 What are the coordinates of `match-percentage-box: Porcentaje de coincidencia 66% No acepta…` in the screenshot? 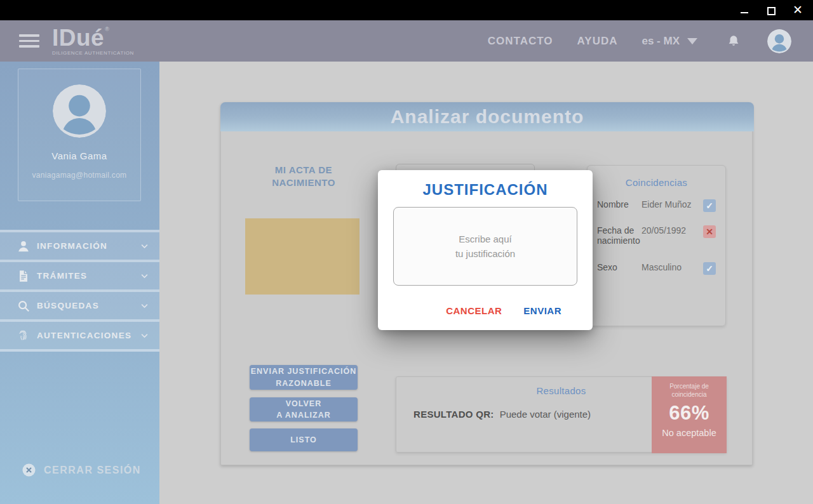 It's located at (689, 415).